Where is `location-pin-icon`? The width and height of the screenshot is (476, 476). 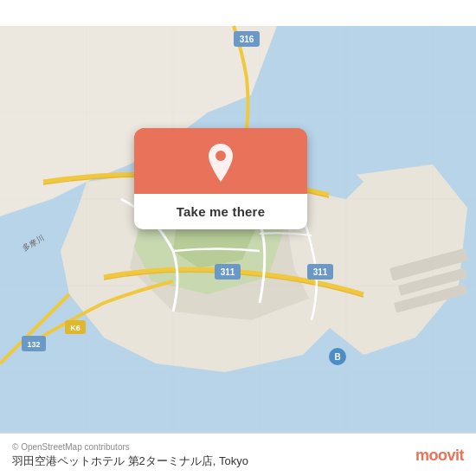
location-pin-icon is located at coordinates (221, 163).